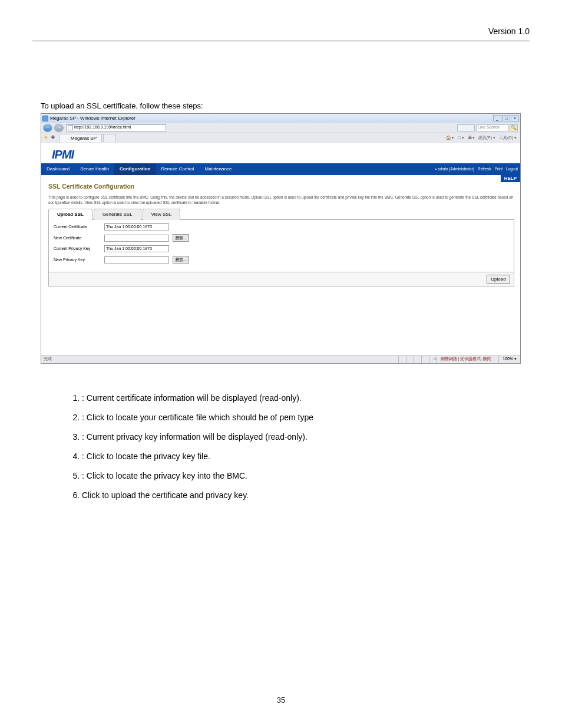 Image resolution: width=562 pixels, height=728 pixels. Describe the element at coordinates (466, 128) in the screenshot. I see `search-provider-dropdown` at that location.